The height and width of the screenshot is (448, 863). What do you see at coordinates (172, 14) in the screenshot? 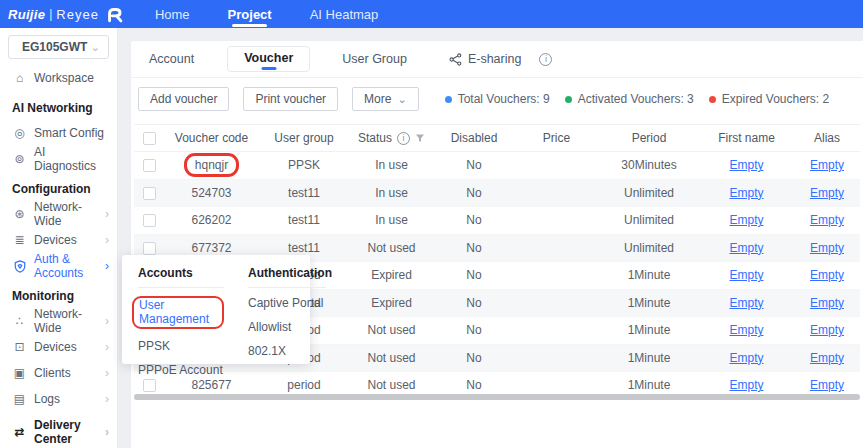
I see `nav-item-home: Home` at bounding box center [172, 14].